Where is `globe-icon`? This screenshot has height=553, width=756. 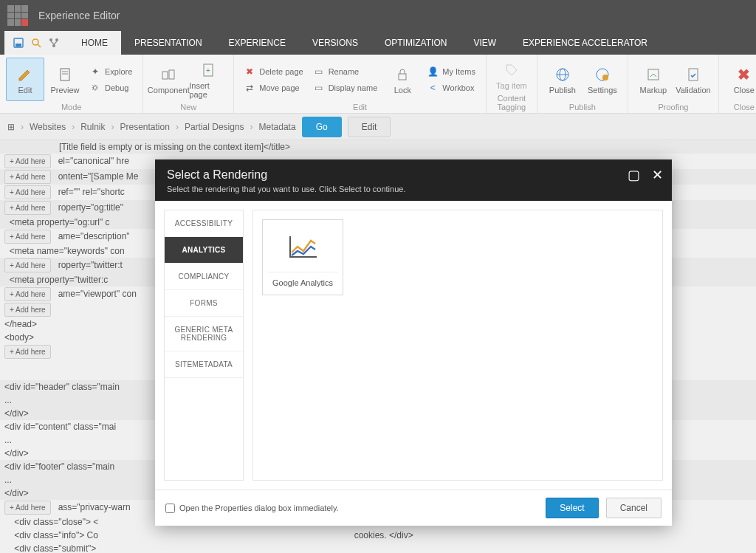
globe-icon is located at coordinates (563, 75).